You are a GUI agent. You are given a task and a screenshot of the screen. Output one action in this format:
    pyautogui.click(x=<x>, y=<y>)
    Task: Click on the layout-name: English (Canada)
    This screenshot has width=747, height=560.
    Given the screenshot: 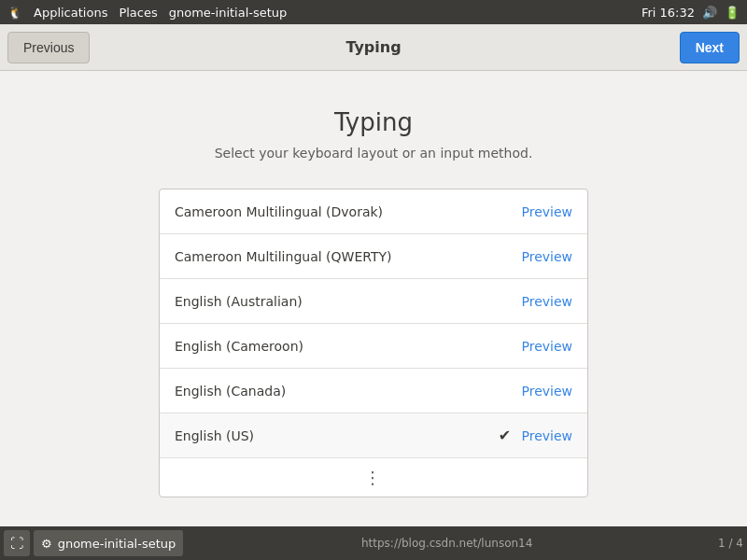 What is the action you would take?
    pyautogui.click(x=335, y=391)
    